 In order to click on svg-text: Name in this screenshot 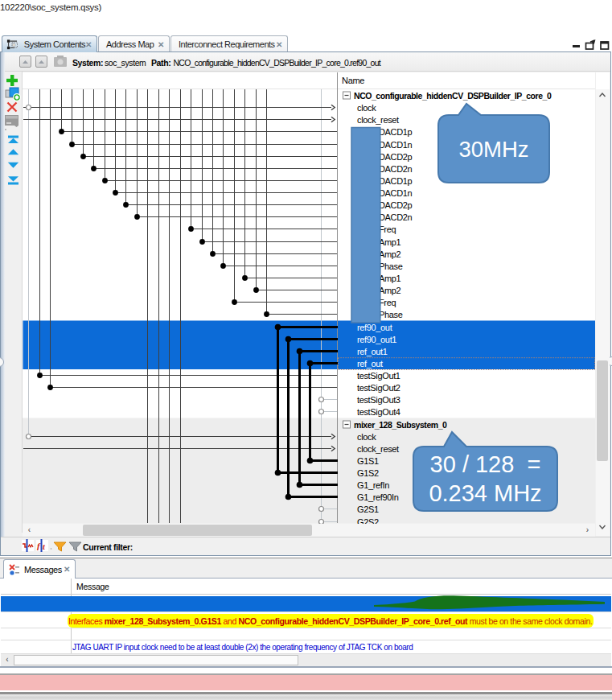, I will do `click(353, 80)`.